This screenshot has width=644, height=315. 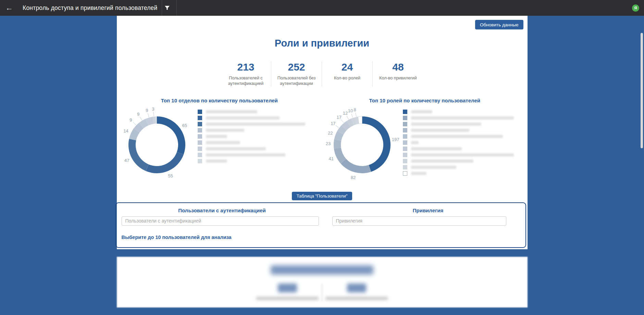 I want to click on blurred-next-section-card, so click(x=322, y=282).